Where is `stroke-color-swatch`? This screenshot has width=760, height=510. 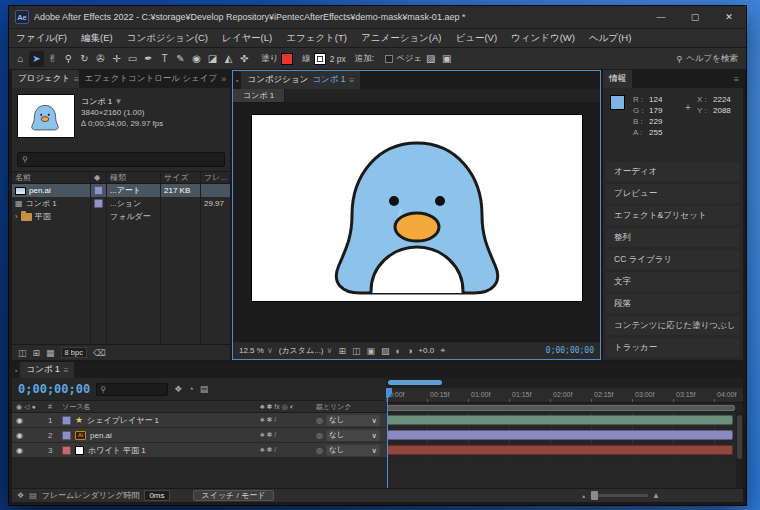
stroke-color-swatch is located at coordinates (320, 59).